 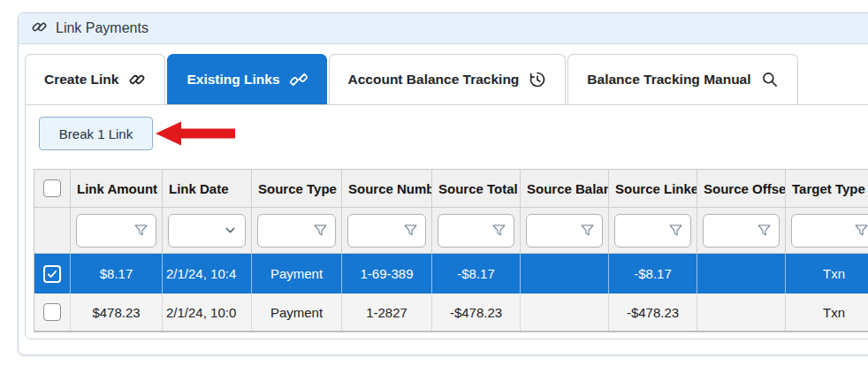 What do you see at coordinates (207, 274) in the screenshot?
I see `table-cell: 2/1/24, 10:4` at bounding box center [207, 274].